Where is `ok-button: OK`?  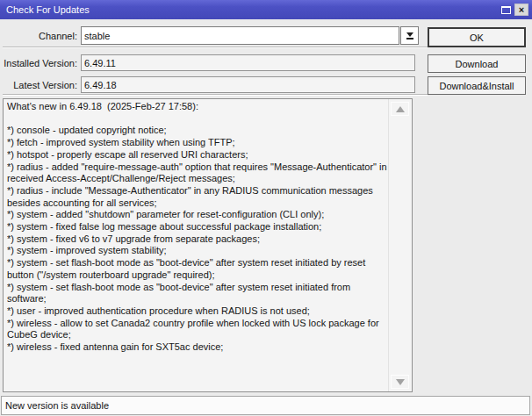
ok-button: OK is located at coordinates (477, 37).